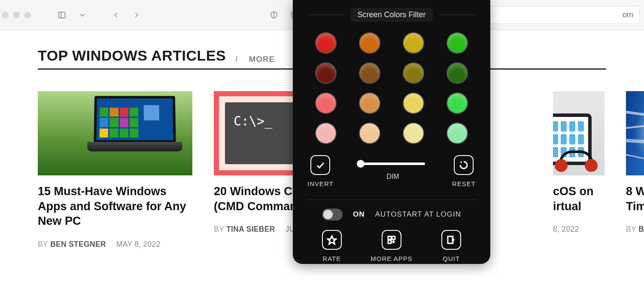 This screenshot has height=288, width=644. I want to click on url-text: om, so click(628, 15).